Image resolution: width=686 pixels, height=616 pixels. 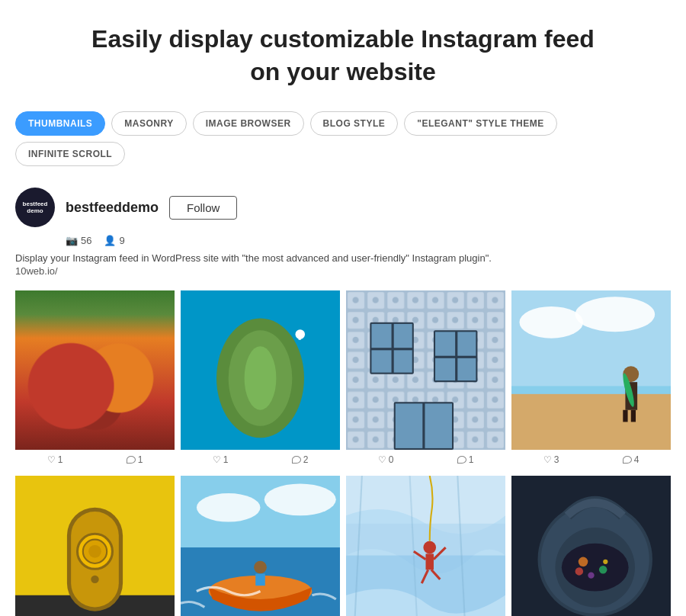 What do you see at coordinates (95, 546) in the screenshot?
I see `image-door` at bounding box center [95, 546].